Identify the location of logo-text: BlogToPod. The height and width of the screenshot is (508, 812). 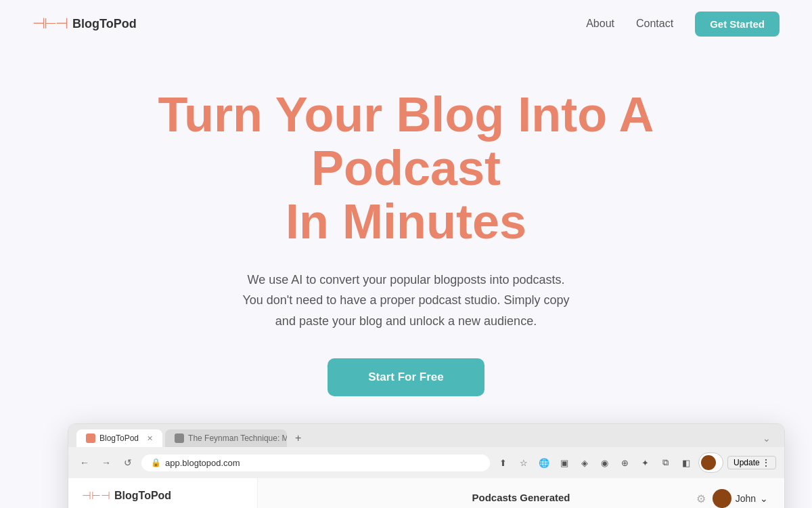
(104, 24).